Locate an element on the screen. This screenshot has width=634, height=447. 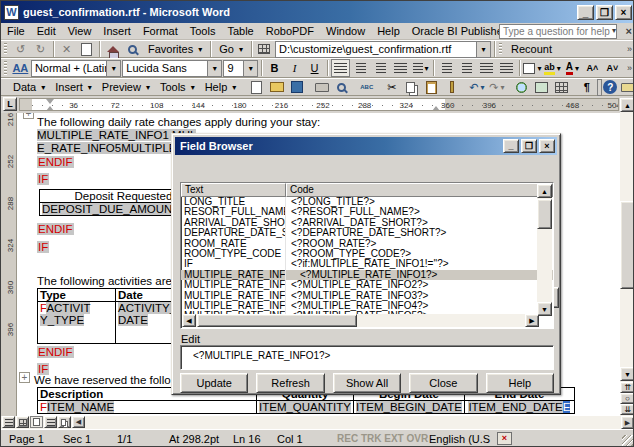
resize-grip is located at coordinates (628, 441).